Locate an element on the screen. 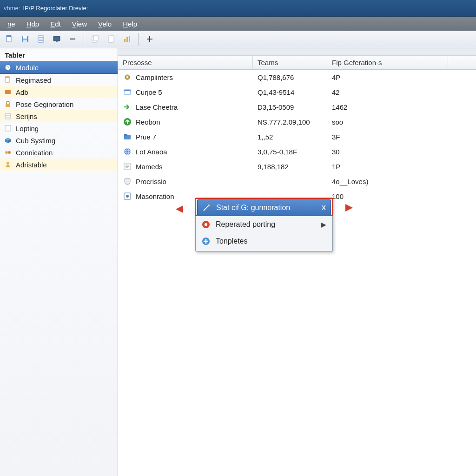 The image size is (476, 476). column-header-teams: Teams is located at coordinates (290, 62).